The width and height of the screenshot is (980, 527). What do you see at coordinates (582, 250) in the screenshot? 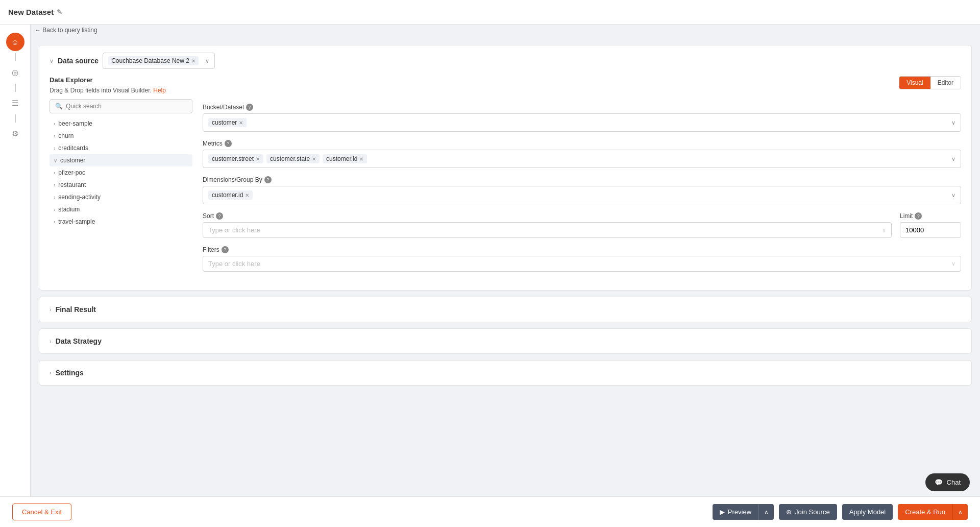
I see `filters-label: Filters ?` at bounding box center [582, 250].